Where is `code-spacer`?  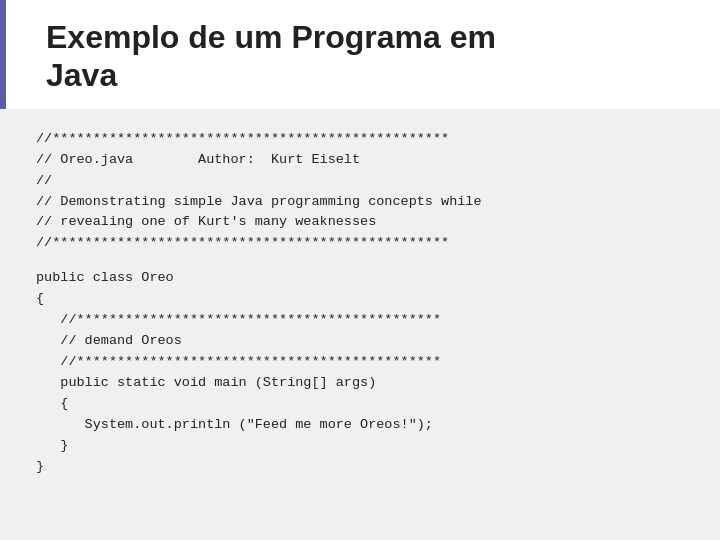
code-spacer is located at coordinates (360, 261).